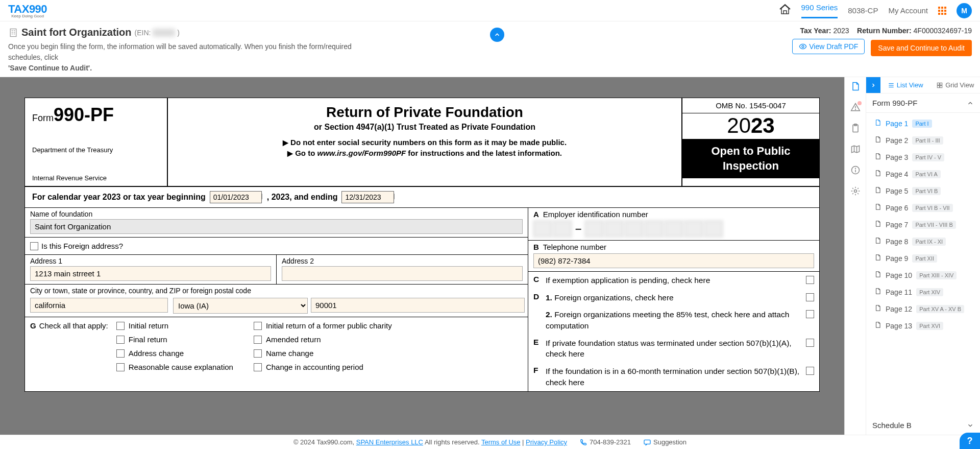  What do you see at coordinates (810, 371) in the screenshot?
I see `checkbox-f` at bounding box center [810, 371].